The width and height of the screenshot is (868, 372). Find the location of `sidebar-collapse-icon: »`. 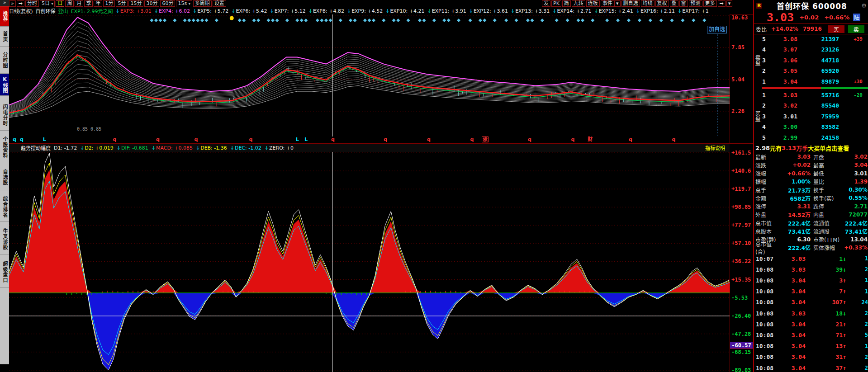

sidebar-collapse-icon: » is located at coordinates (5, 3).